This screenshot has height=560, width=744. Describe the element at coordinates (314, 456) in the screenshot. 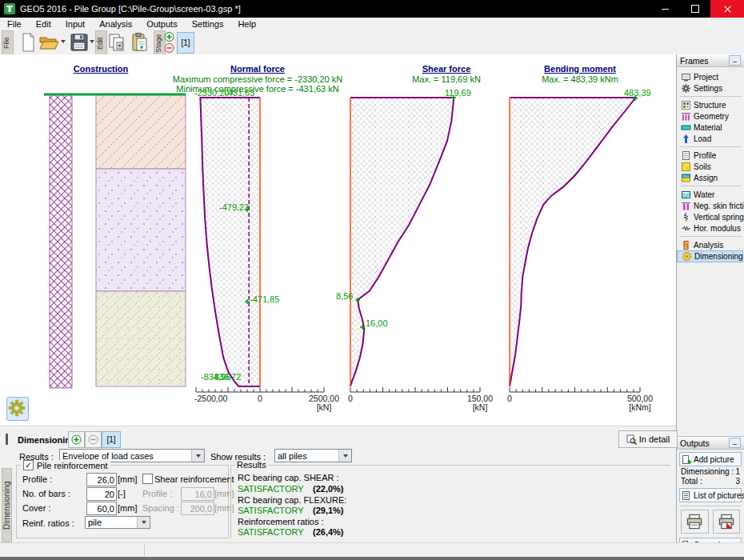

I see `show-results-combo: all piles` at that location.